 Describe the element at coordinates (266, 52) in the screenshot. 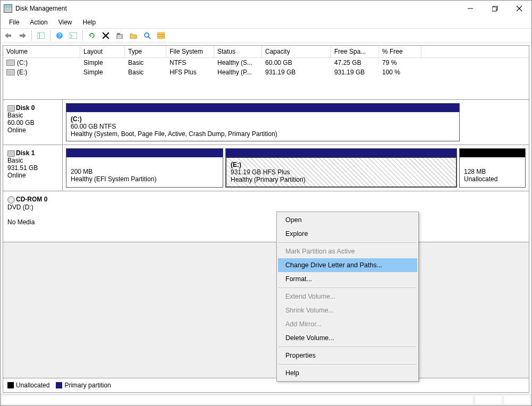

I see `volume-list-header: Volume Layout Type File System Status Ca…` at that location.